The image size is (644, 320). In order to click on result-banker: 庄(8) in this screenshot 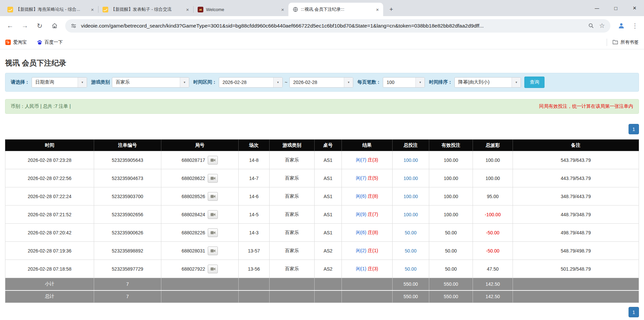, I will do `click(373, 232)`.